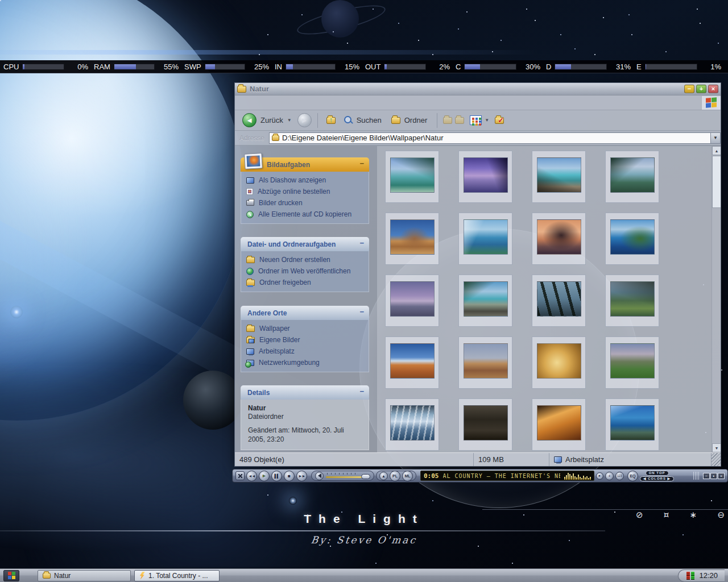 The width and height of the screenshot is (728, 582). I want to click on folder-icon, so click(250, 329).